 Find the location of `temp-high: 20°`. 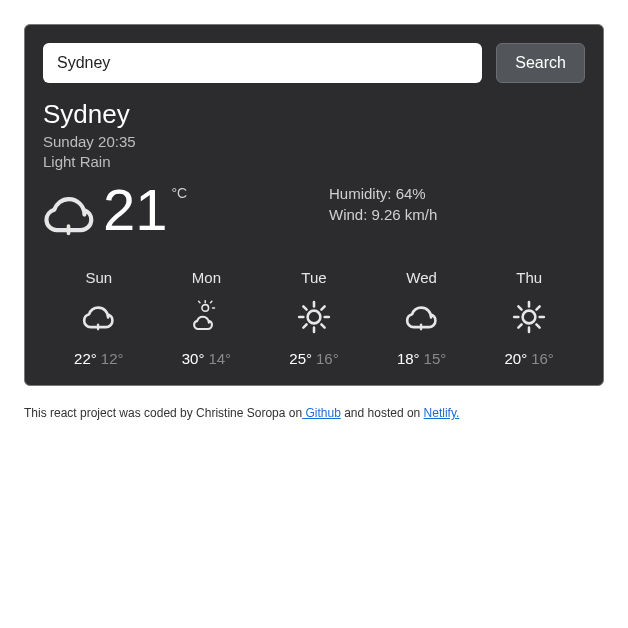

temp-high: 20° is located at coordinates (516, 358).